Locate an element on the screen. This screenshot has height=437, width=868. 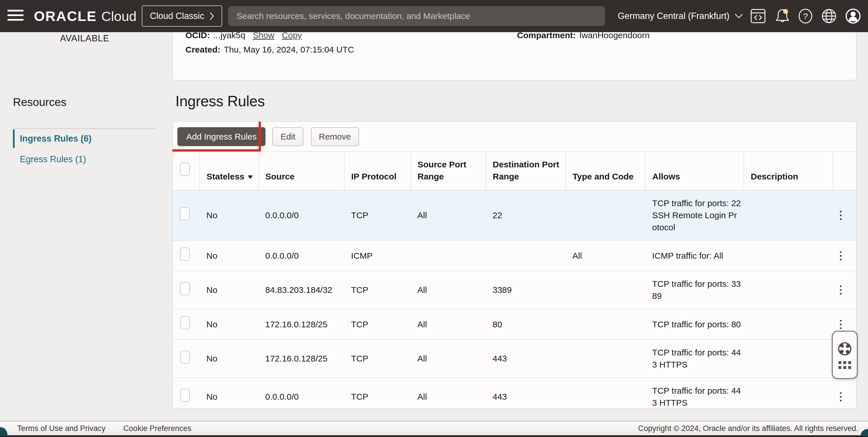
cell-source: 84.83.203.184/32 is located at coordinates (301, 290).